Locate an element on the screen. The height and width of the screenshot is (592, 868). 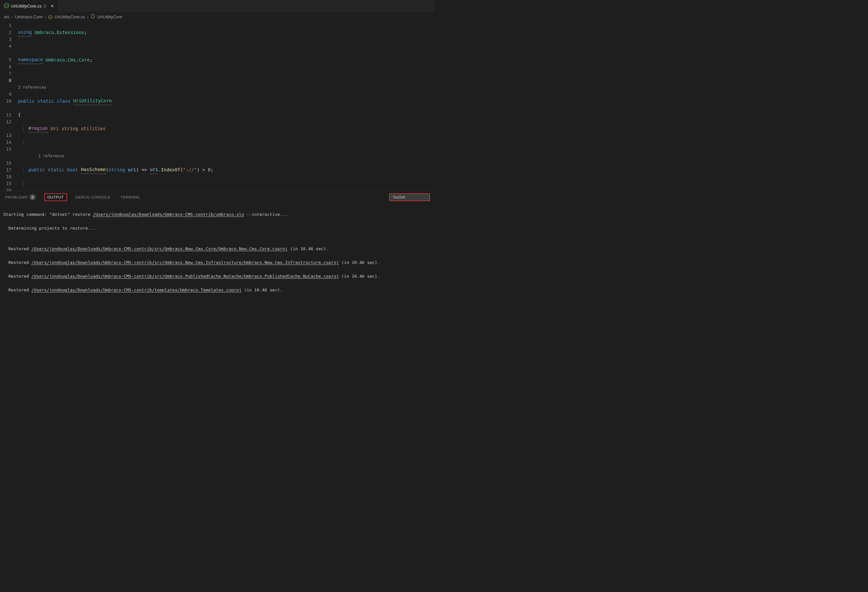
tab-debug-console: DEBUG CONSOLE is located at coordinates (93, 197).